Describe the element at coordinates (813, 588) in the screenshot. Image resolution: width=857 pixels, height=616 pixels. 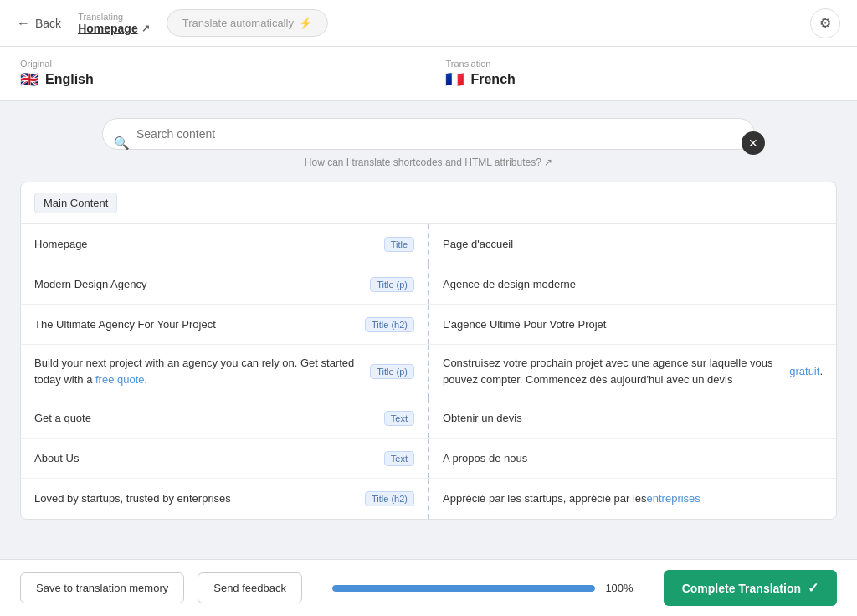
I see `check-icon: ✓` at that location.